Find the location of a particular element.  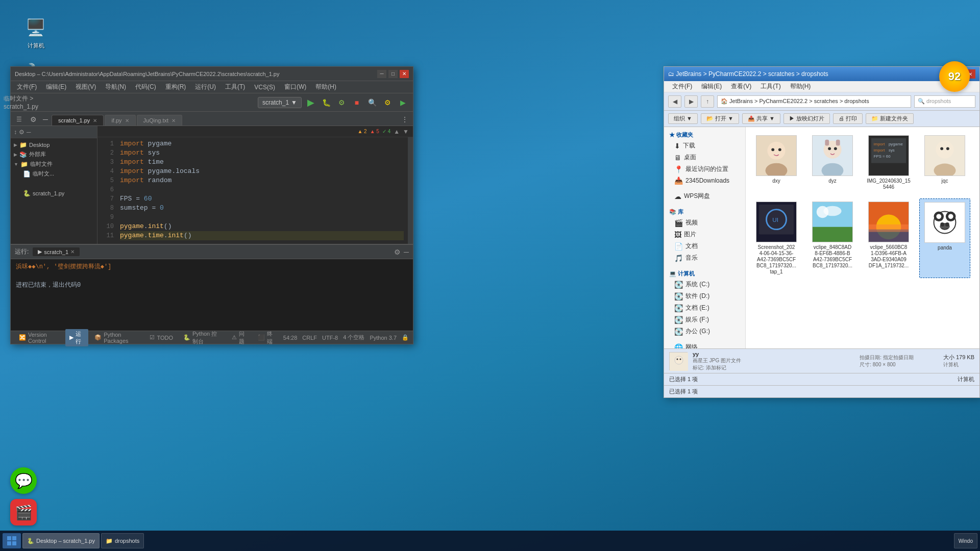

tab-if-close: ✕ is located at coordinates (127, 120).